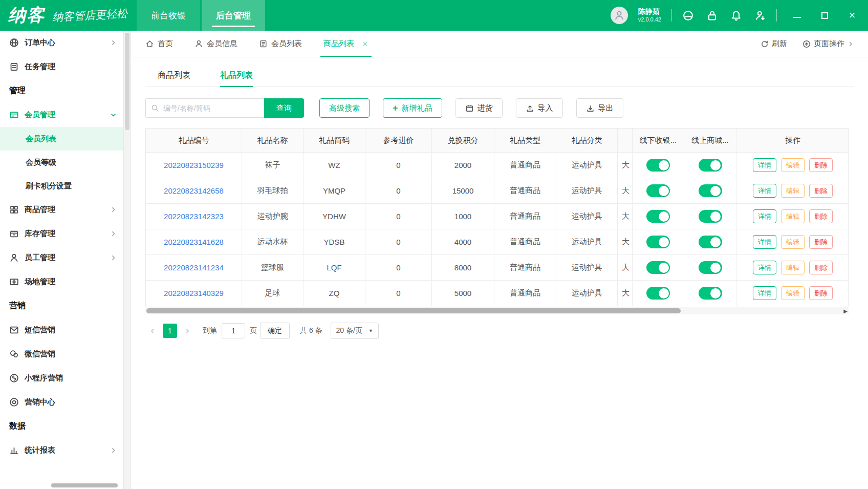  I want to click on breadcrumb-tab-goods-list: 商品列表, so click(346, 44).